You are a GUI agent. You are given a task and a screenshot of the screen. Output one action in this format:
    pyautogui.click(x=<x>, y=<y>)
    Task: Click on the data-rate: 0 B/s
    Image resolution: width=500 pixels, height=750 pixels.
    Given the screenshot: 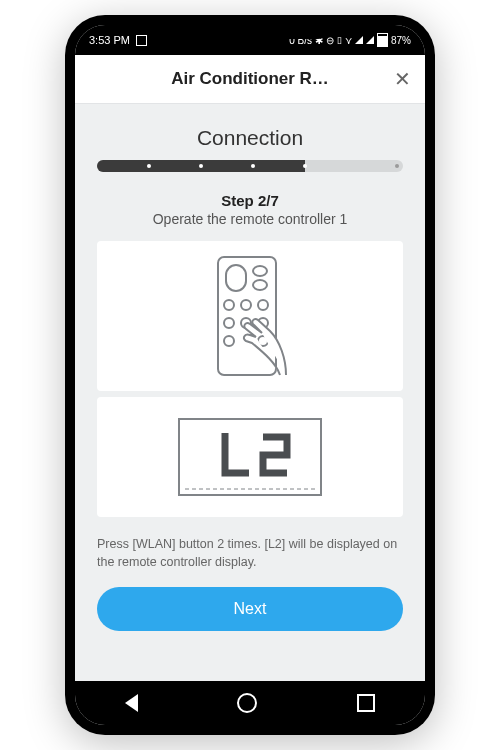 What is the action you would take?
    pyautogui.click(x=300, y=40)
    